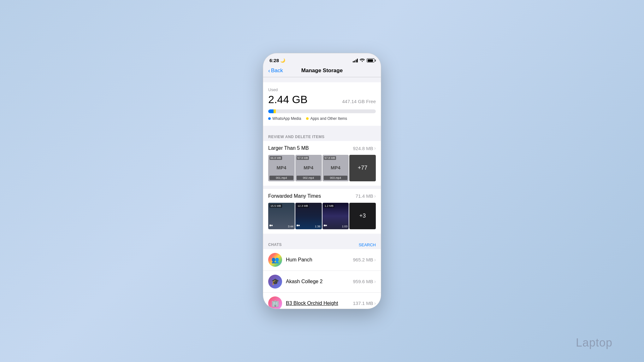 This screenshot has width=644, height=362. Describe the element at coordinates (271, 225) in the screenshot. I see `video1-cam-icon` at that location.